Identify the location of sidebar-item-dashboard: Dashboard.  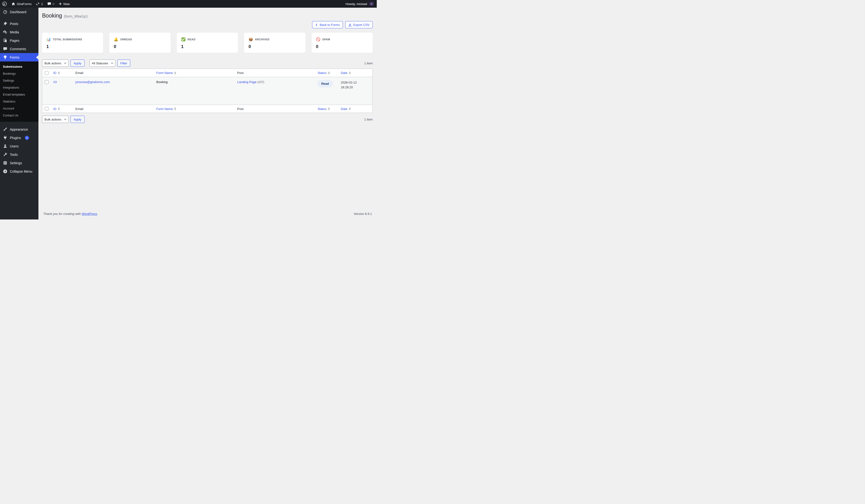
(19, 12).